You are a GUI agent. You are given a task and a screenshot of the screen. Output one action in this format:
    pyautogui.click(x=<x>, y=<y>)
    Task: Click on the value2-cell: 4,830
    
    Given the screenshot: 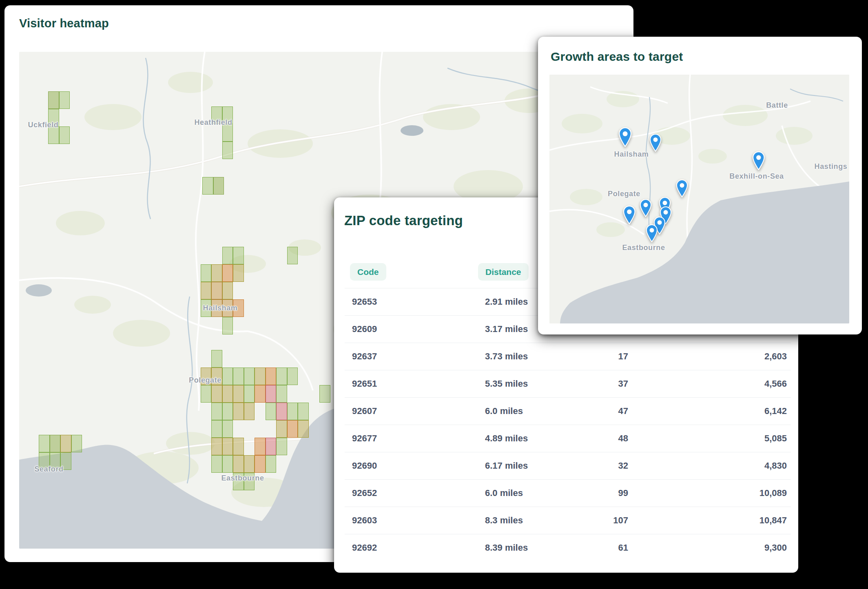 What is the action you would take?
    pyautogui.click(x=776, y=466)
    